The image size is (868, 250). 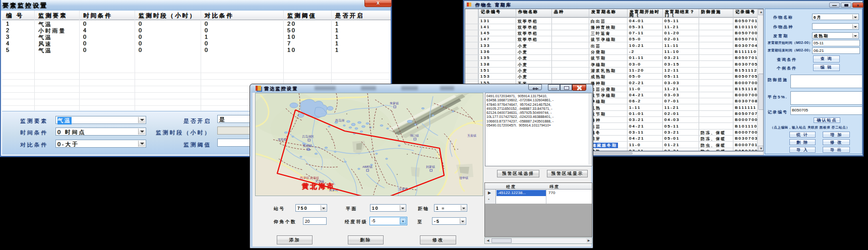 What do you see at coordinates (309, 178) in the screenshot?
I see `svg-text: 西津镇 吴海镇` at bounding box center [309, 178].